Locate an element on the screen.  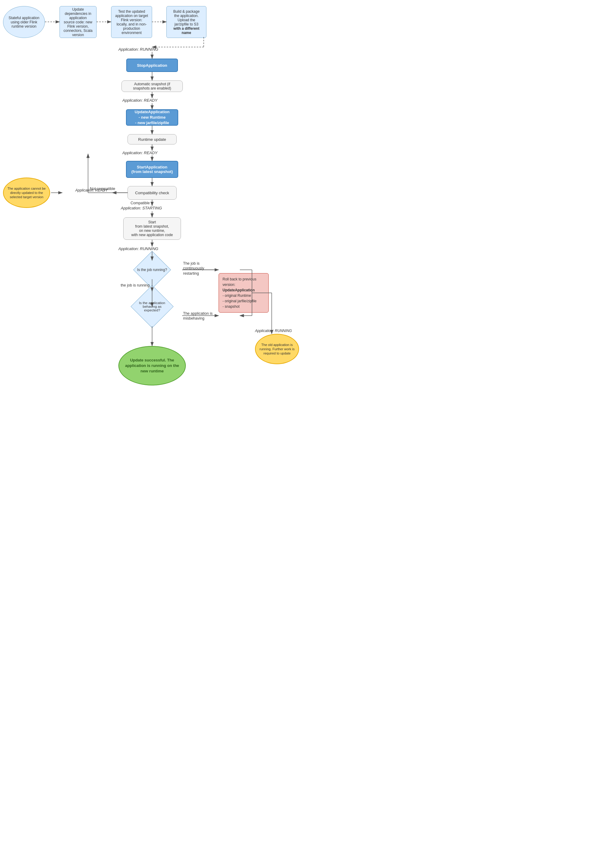
app-status-starting: Application: STARTING is located at coordinates (141, 208).